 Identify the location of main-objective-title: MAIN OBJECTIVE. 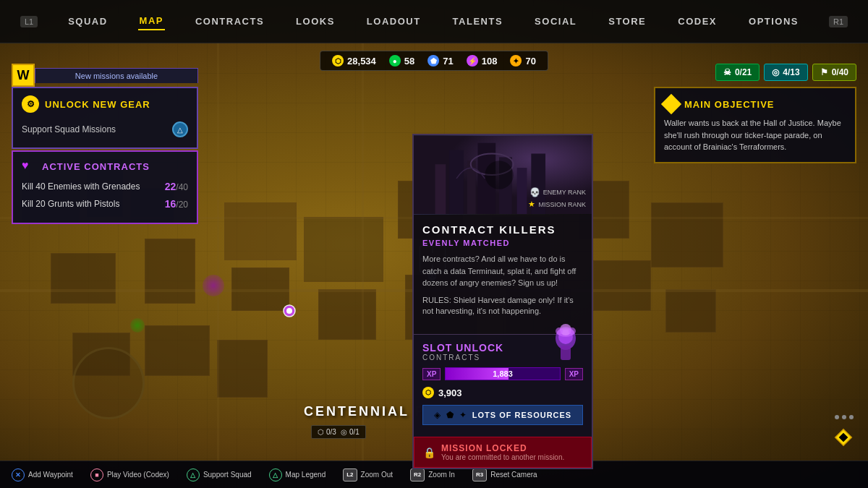
(729, 104).